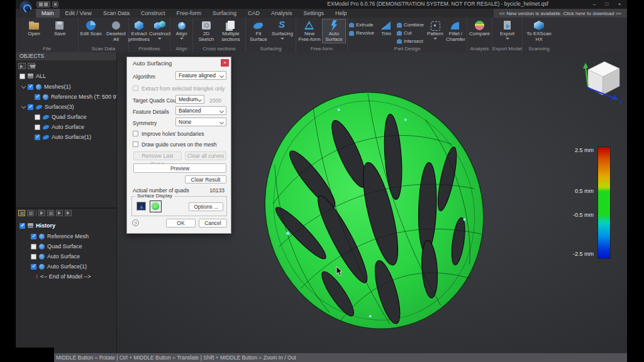 The height and width of the screenshot is (362, 644). I want to click on step-forward-icon, so click(68, 213).